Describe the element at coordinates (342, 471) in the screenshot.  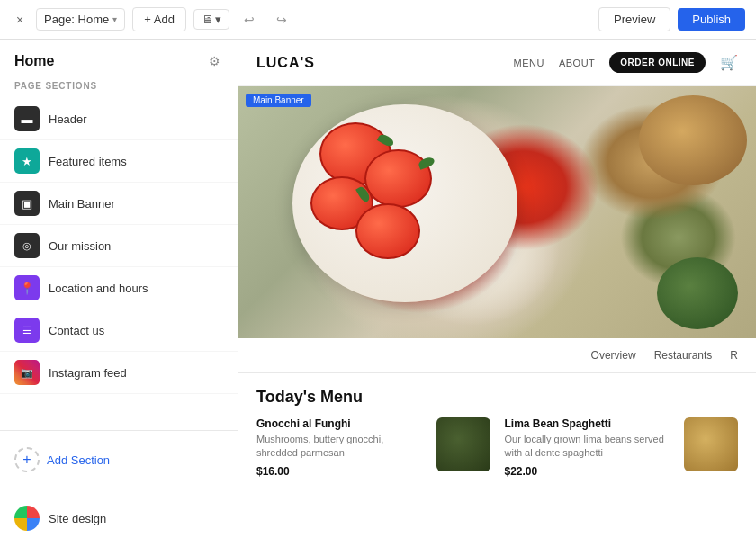
I see `menu-item-price: $16.00` at that location.